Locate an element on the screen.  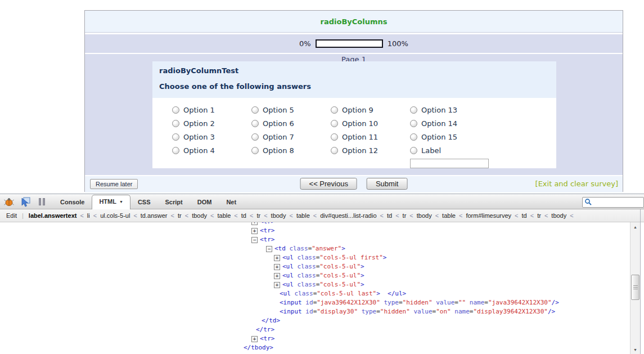
breadcrumb-item: ul.cols-5-ul is located at coordinates (115, 216).